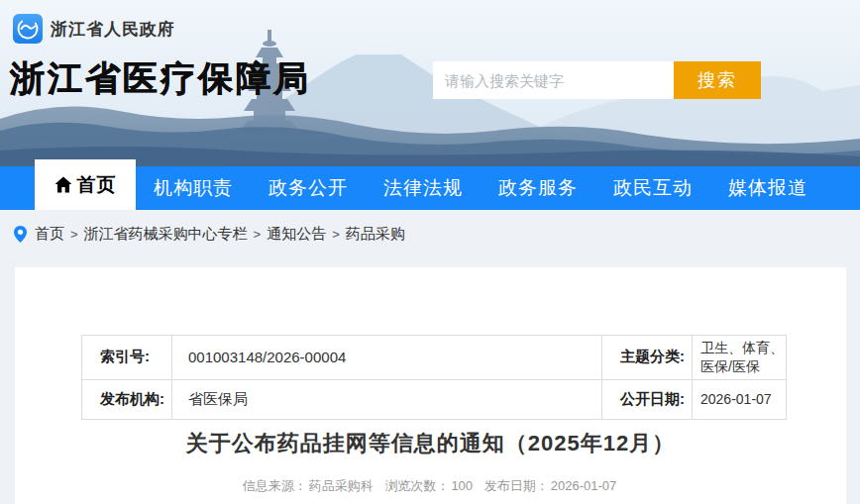 The image size is (860, 504). Describe the element at coordinates (341, 485) in the screenshot. I see `source-value: 药品采购科` at that location.